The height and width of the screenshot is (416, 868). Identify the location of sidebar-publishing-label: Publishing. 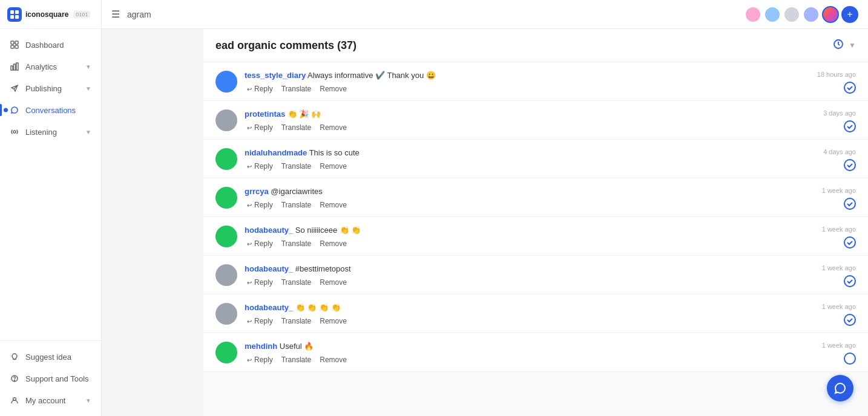
(44, 88).